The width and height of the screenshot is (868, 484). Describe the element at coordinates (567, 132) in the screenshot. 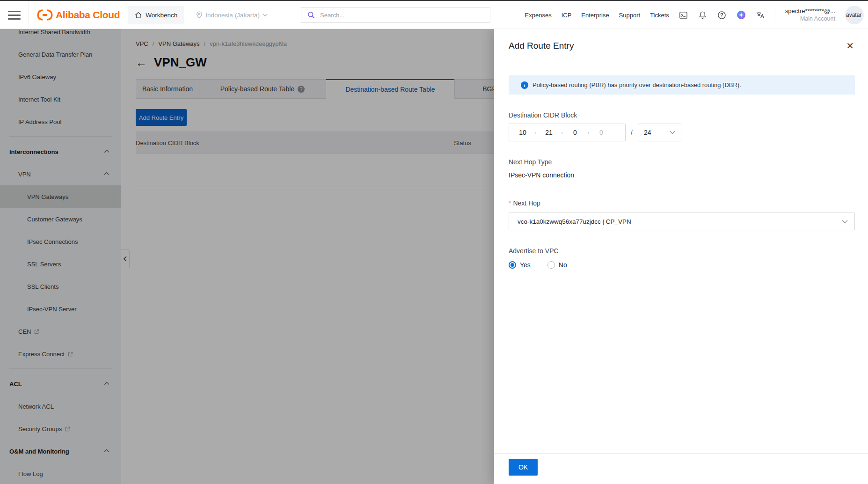

I see `cidr-octet-inputs: 10 · 21 · 0 · 0` at that location.